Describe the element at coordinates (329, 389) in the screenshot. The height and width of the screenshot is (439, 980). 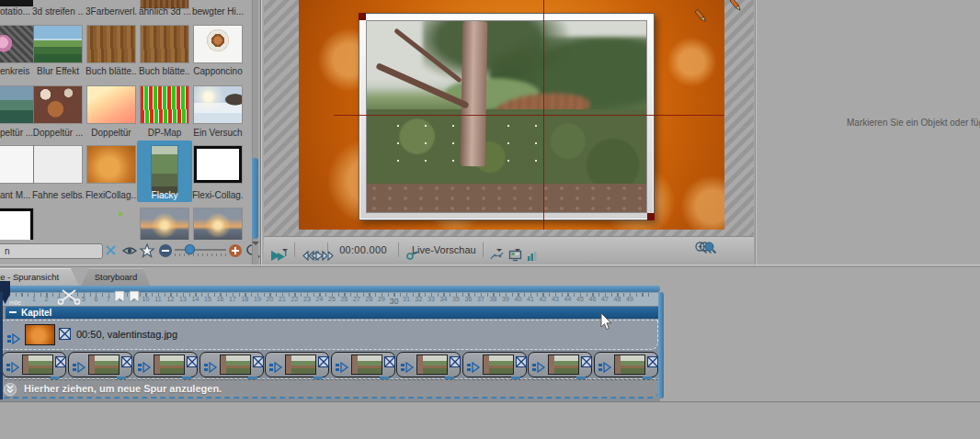
I see `new-track-drop-zone: Hierher ziehen, um neue Spur anzulegen.` at that location.